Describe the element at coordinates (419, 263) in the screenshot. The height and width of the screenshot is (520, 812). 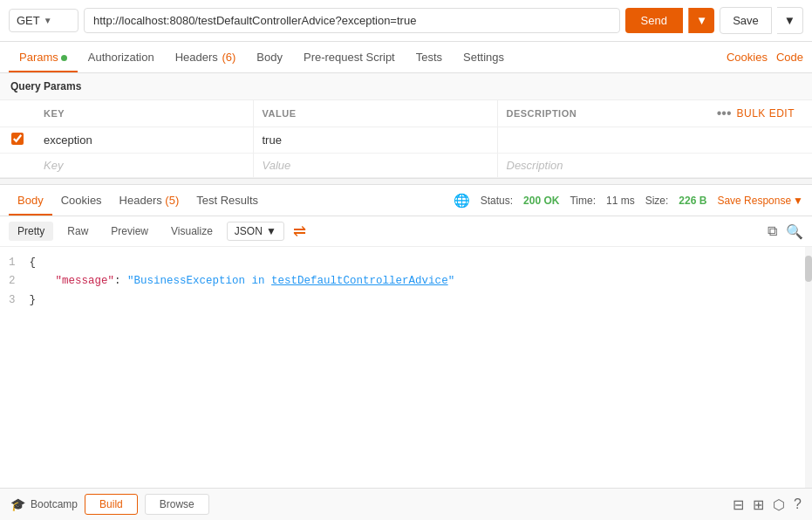
I see `code-line-1: {` at that location.